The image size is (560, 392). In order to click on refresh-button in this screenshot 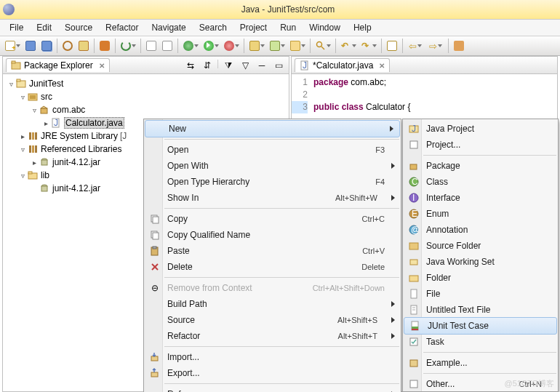, I will do `click(128, 46)`.